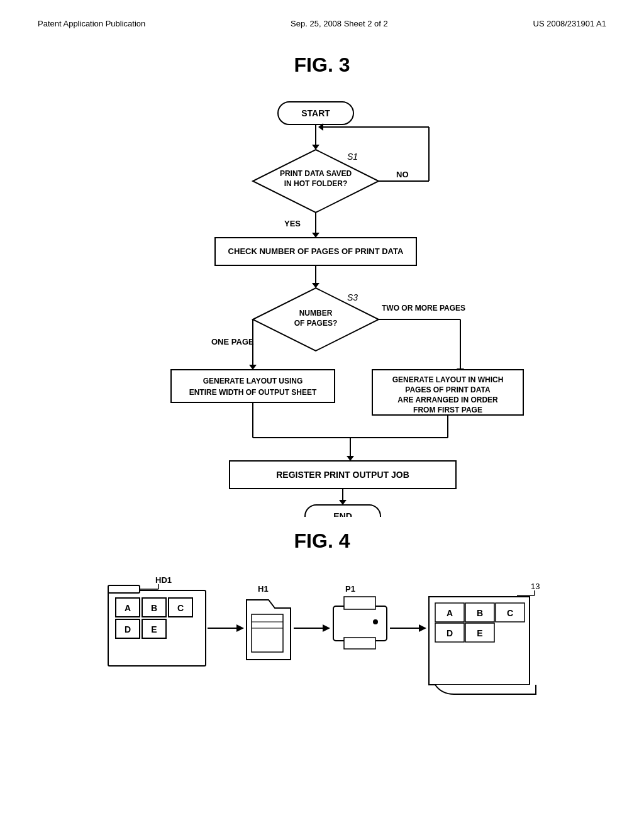 The image size is (644, 830). What do you see at coordinates (233, 342) in the screenshot?
I see `svg-text: ONE PAGE` at bounding box center [233, 342].